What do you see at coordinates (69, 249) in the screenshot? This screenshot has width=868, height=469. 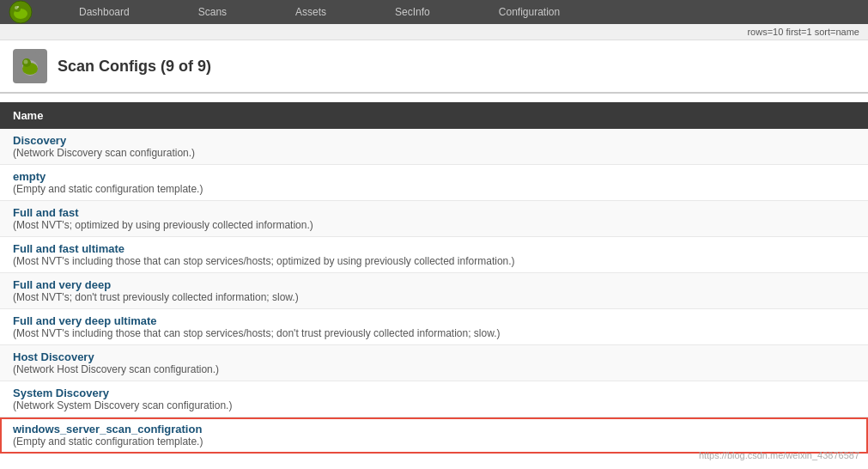 I see `scan-config-name: Full and fast ultimate` at bounding box center [69, 249].